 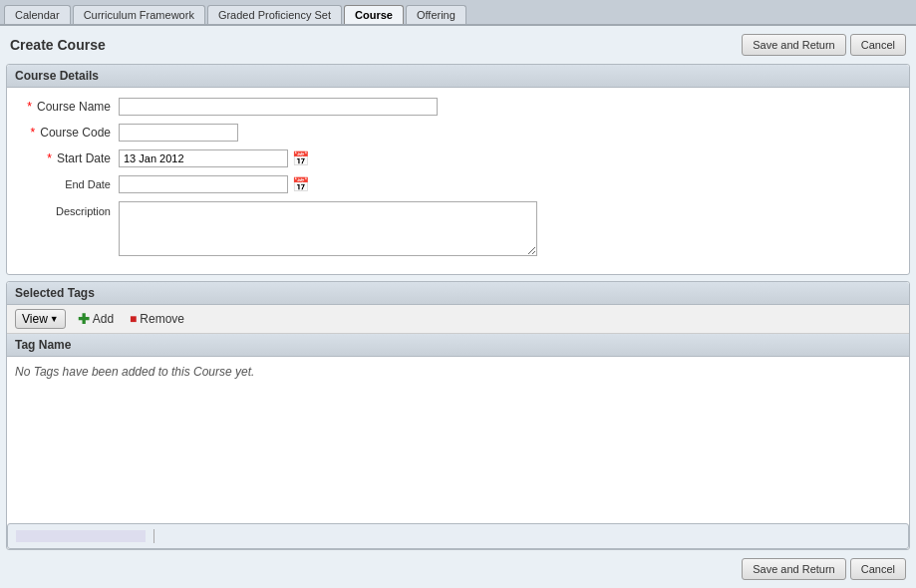 What do you see at coordinates (157, 319) in the screenshot?
I see `remove-button: ■ Remove` at bounding box center [157, 319].